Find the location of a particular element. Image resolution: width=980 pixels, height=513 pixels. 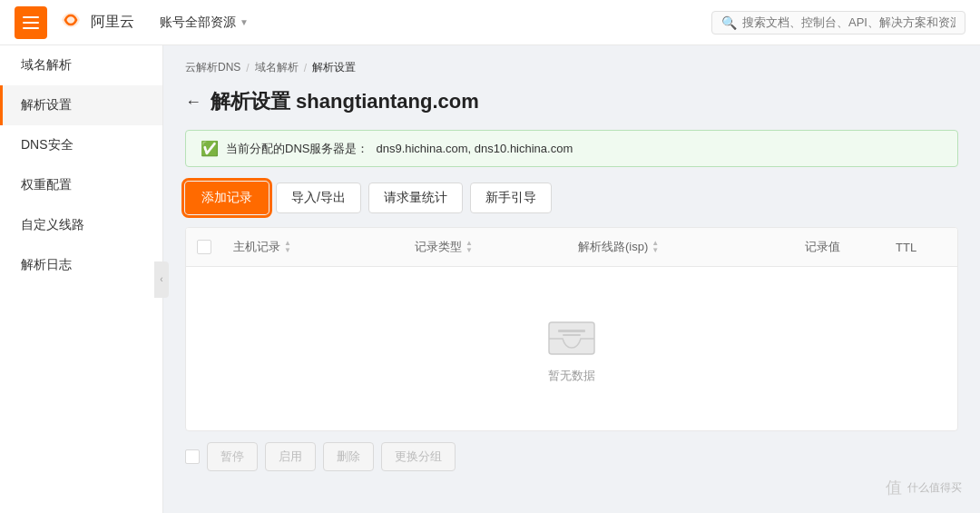

menu-button is located at coordinates (31, 23).